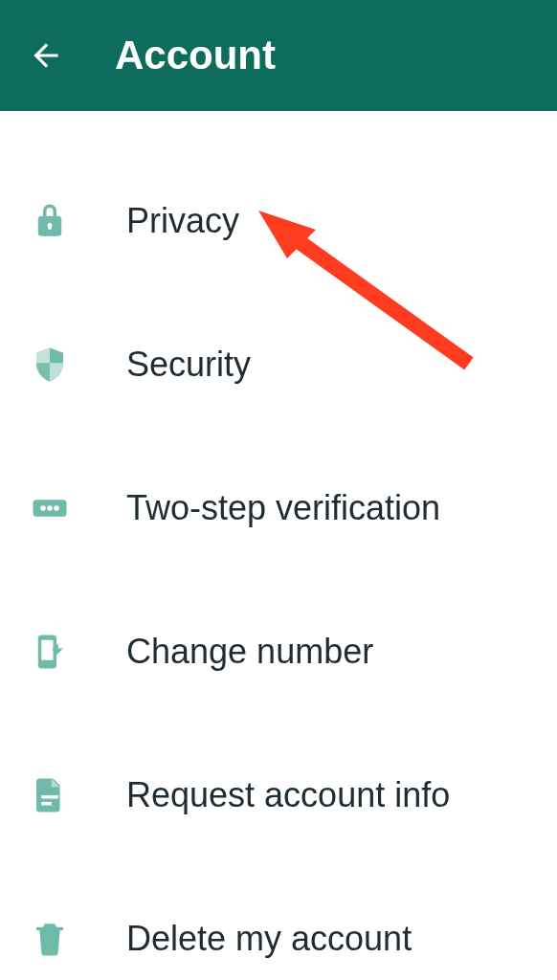  Describe the element at coordinates (250, 652) in the screenshot. I see `list-item-label: Change number` at that location.